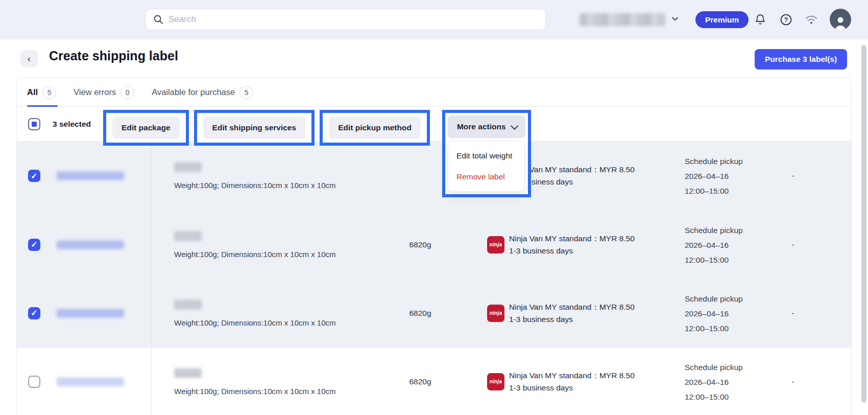  Describe the element at coordinates (811, 19) in the screenshot. I see `wifi-icon` at that location.